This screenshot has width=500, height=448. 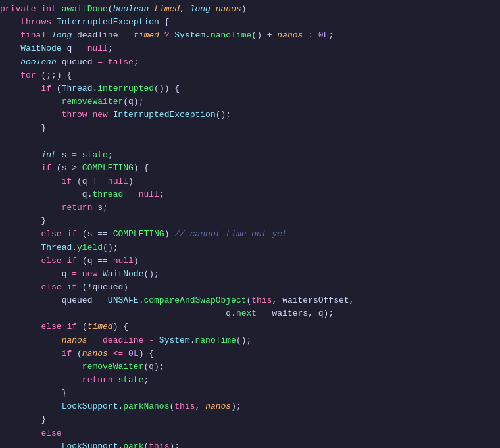 What do you see at coordinates (59, 248) in the screenshot?
I see `line-content: Thread.yield();` at bounding box center [59, 248].